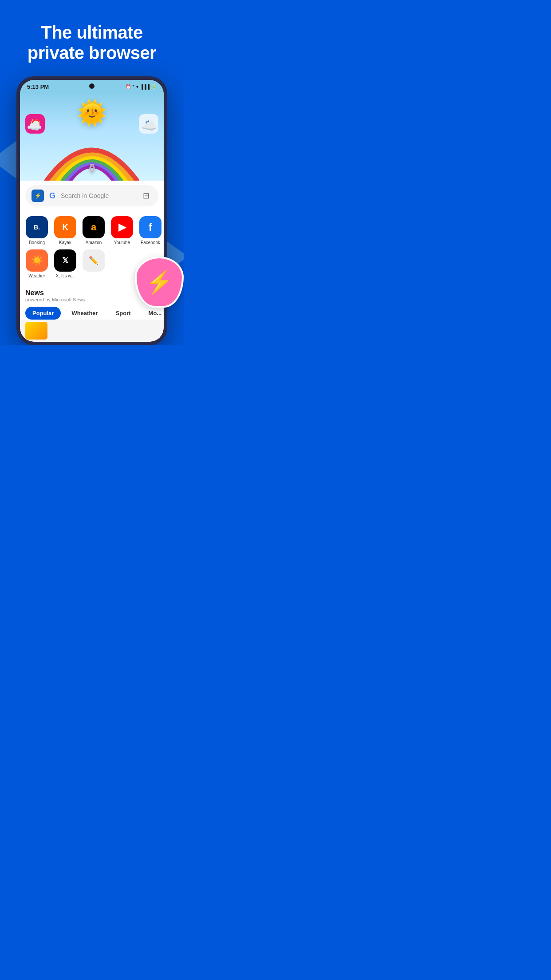 Image resolution: width=551 pixels, height=980 pixels. I want to click on hero-art: 🌞 ☁️ ☁️, so click(92, 136).